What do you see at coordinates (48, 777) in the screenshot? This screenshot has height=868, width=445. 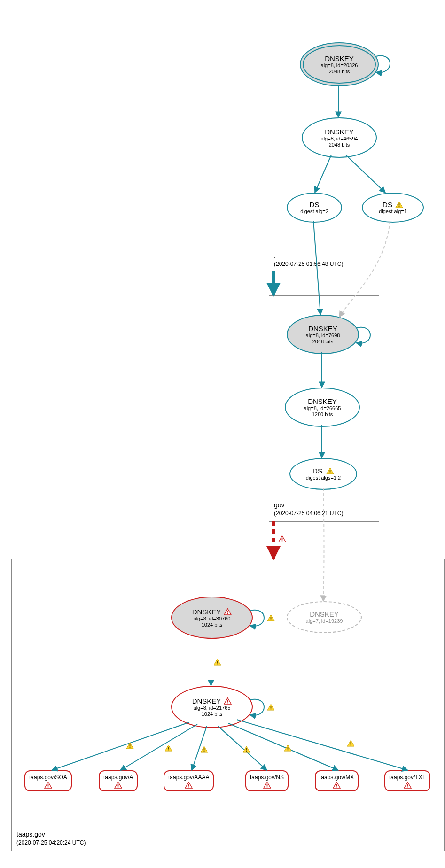 I see `rr-label: taaps.gov/SOA` at bounding box center [48, 777].